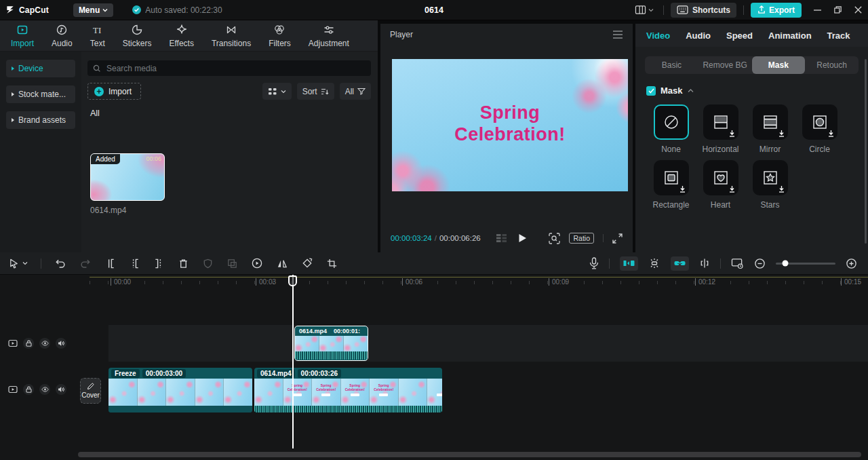 The image size is (868, 460). Describe the element at coordinates (22, 35) in the screenshot. I see `tab-import: Import` at that location.